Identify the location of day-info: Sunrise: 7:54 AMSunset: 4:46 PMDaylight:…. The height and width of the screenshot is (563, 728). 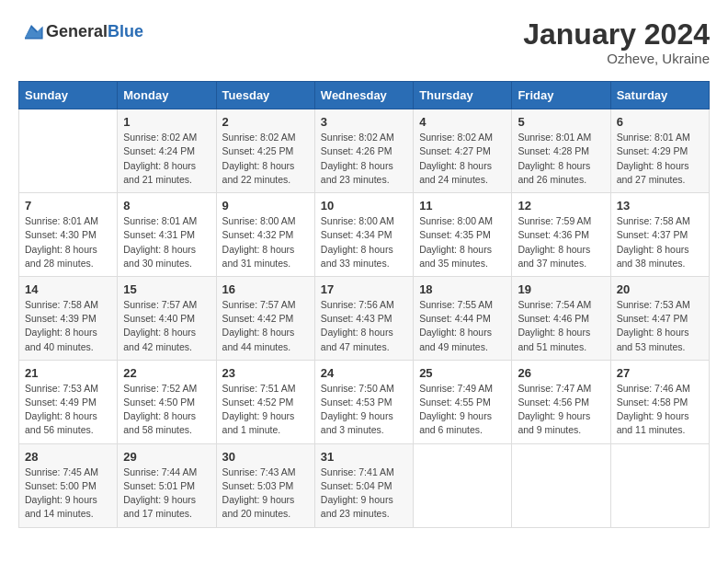
(554, 326).